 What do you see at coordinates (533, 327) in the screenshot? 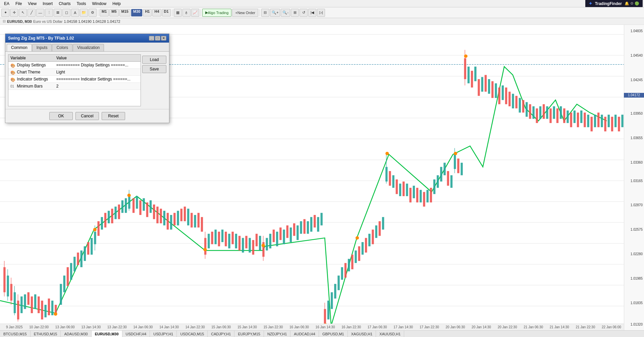
I see `time-label-21: 21 Jan 06:30` at bounding box center [533, 327].